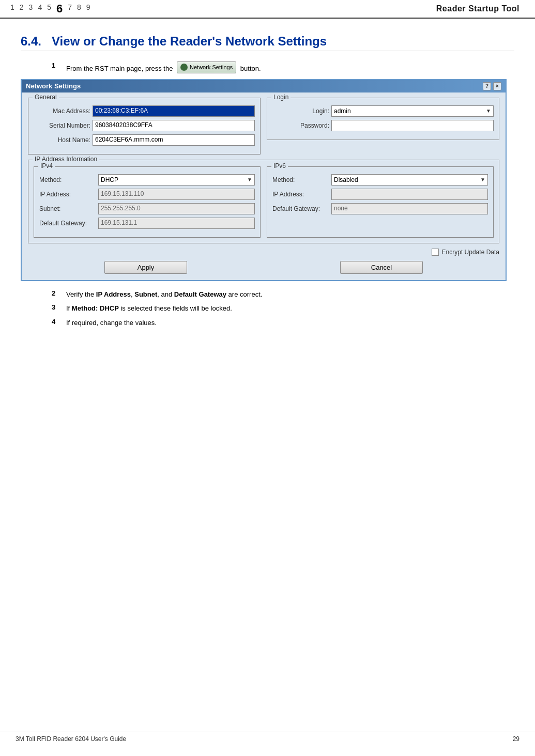 This screenshot has height=756, width=535. What do you see at coordinates (412, 111) in the screenshot?
I see `login-select: admin ▼` at bounding box center [412, 111].